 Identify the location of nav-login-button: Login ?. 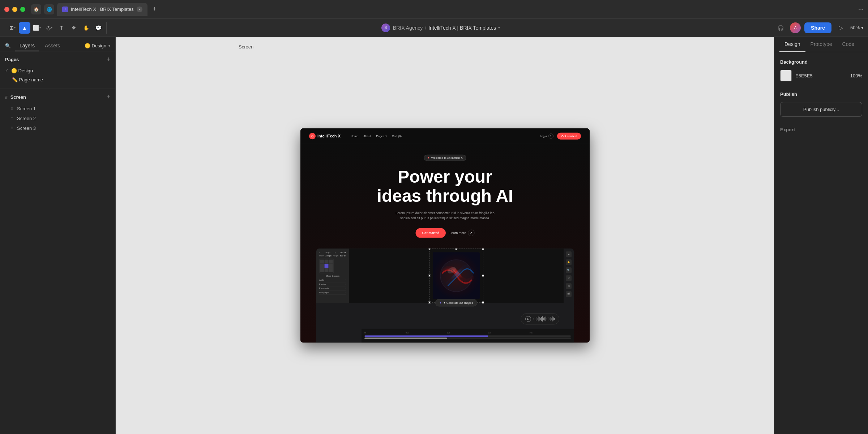
(547, 136).